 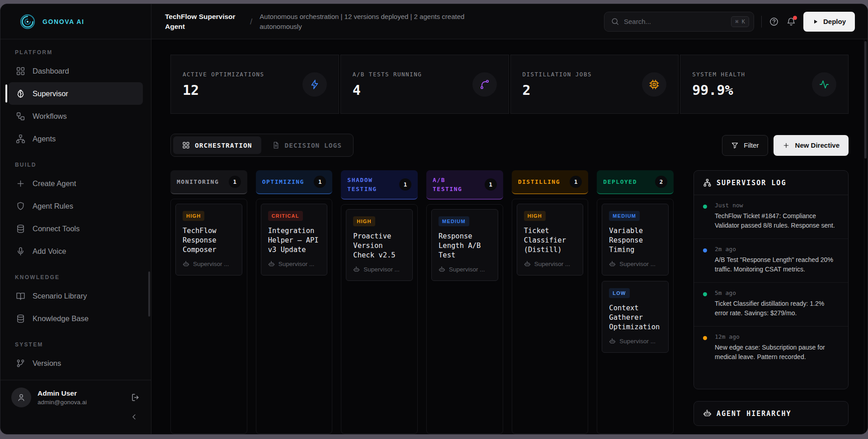 I want to click on column-title: SHADOW TESTING, so click(x=369, y=184).